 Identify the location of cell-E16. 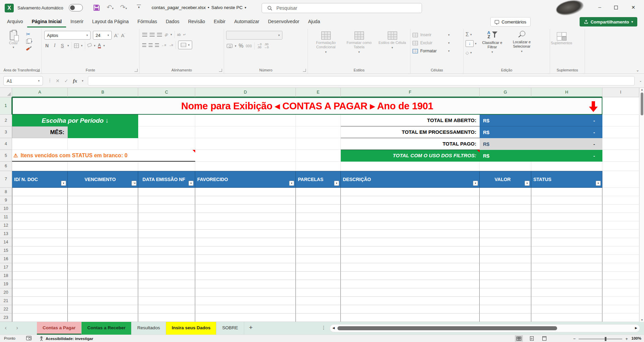
(318, 259).